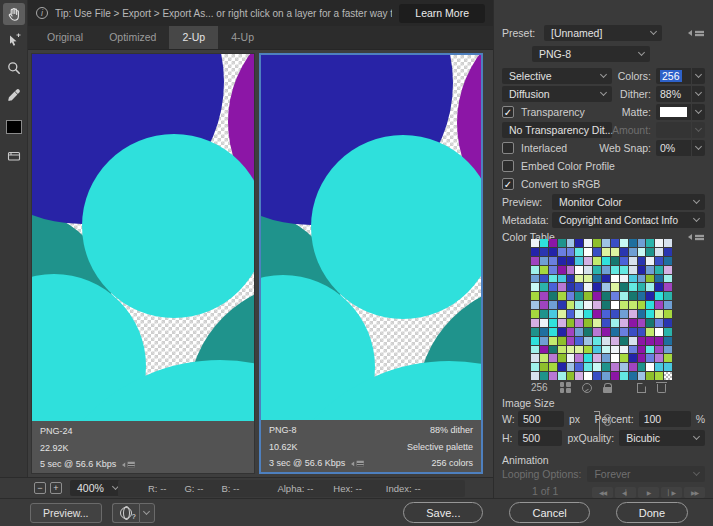 This screenshot has width=713, height=526. What do you see at coordinates (56, 488) in the screenshot?
I see `zoom-in-button: +` at bounding box center [56, 488].